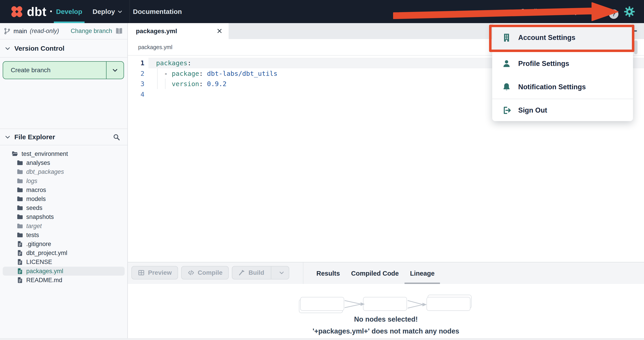 The image size is (644, 340). Describe the element at coordinates (562, 87) in the screenshot. I see `menu-item-notification-settings: Notification Settings` at that location.